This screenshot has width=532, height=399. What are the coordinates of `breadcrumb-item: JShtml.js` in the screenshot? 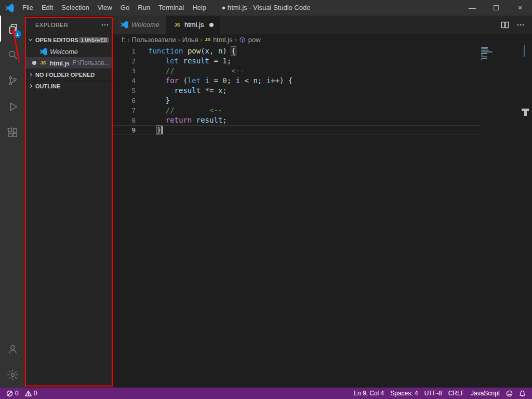 It's located at (219, 39).